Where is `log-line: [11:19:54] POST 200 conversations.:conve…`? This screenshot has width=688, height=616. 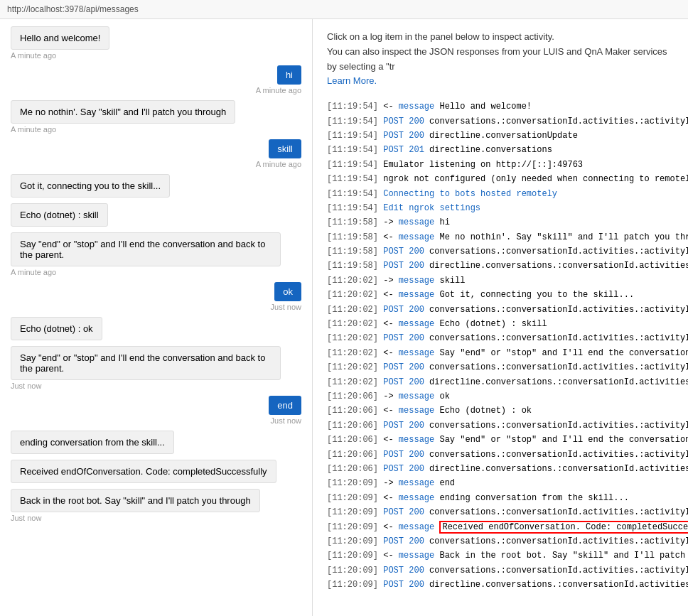 log-line: [11:19:54] POST 200 conversations.:conve… is located at coordinates (500, 121).